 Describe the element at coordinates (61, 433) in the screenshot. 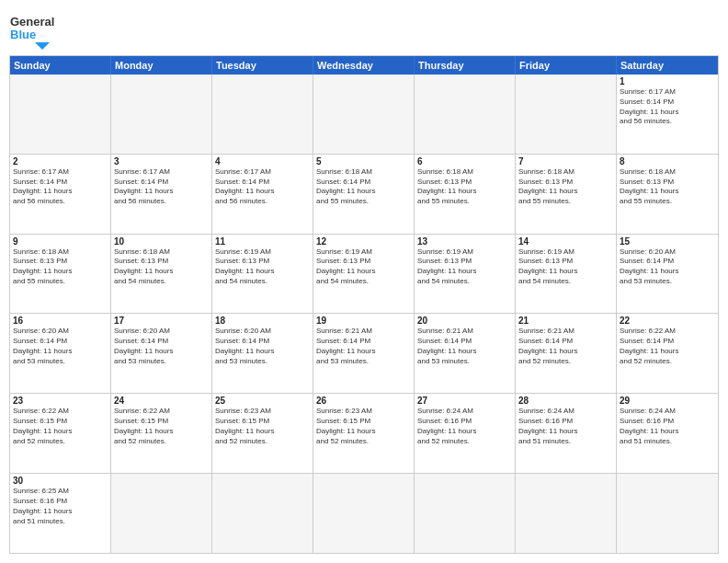

I see `calendar-cell: 23Sunrise: 6:22 AM Sunset: 6:15 PM Dayli…` at that location.